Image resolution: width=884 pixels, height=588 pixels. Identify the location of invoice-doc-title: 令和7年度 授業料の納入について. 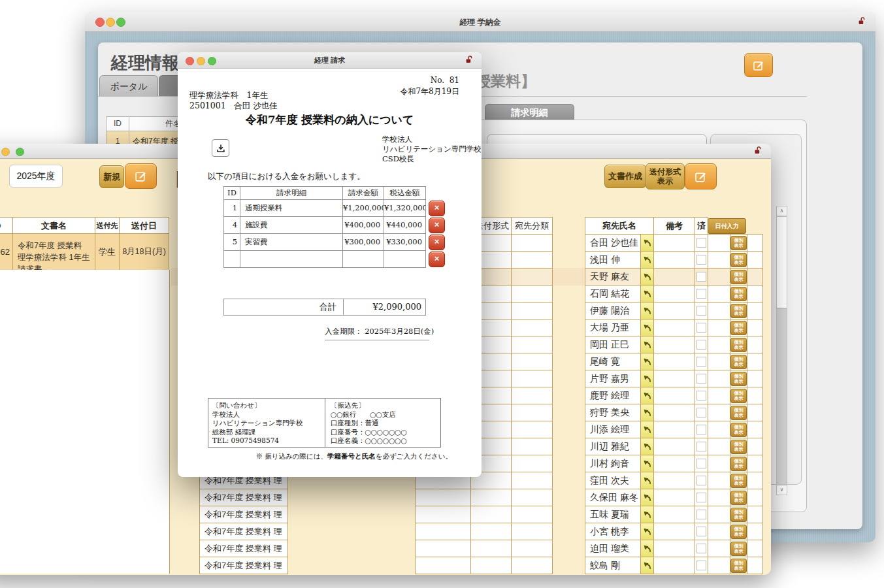
(329, 120).